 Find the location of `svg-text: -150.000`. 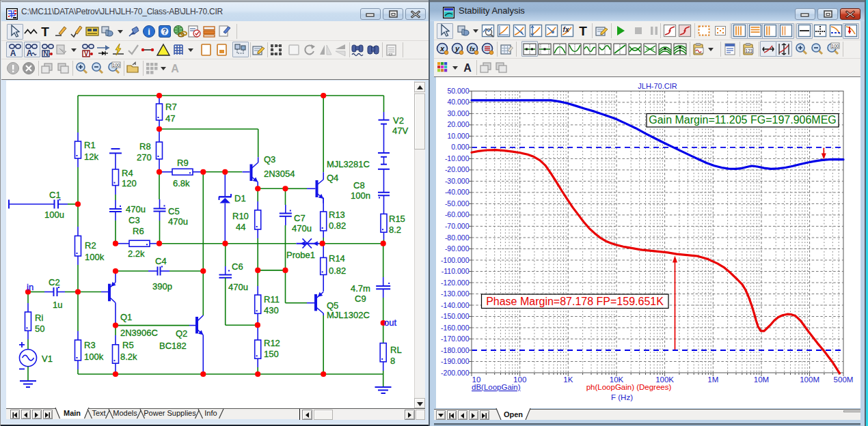

svg-text: -150.000 is located at coordinates (455, 316).